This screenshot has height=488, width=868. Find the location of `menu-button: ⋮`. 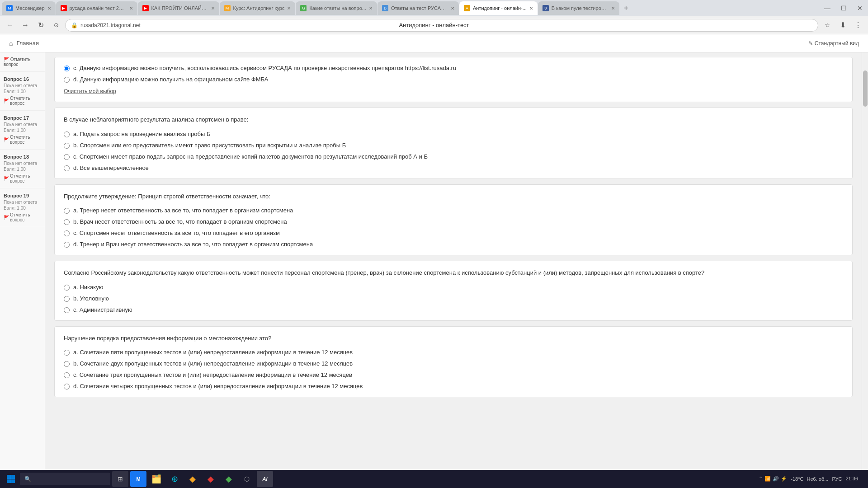

menu-button: ⋮ is located at coordinates (858, 25).